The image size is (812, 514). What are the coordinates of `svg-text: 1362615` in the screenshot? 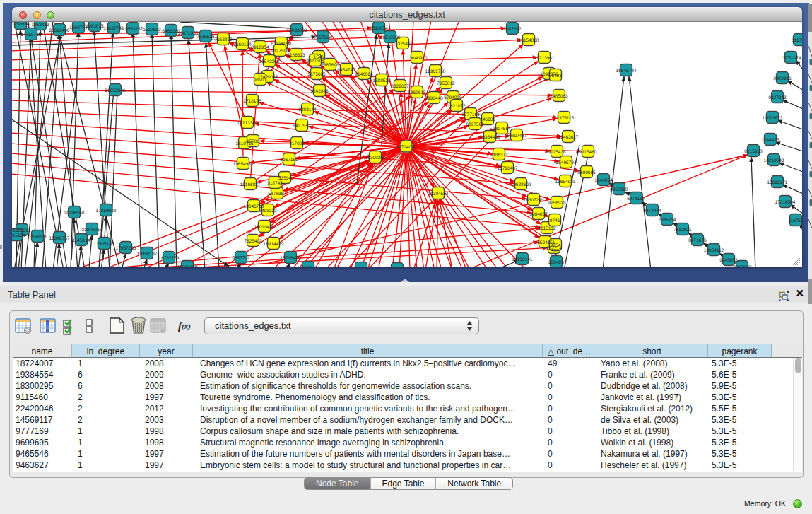 It's located at (417, 93).